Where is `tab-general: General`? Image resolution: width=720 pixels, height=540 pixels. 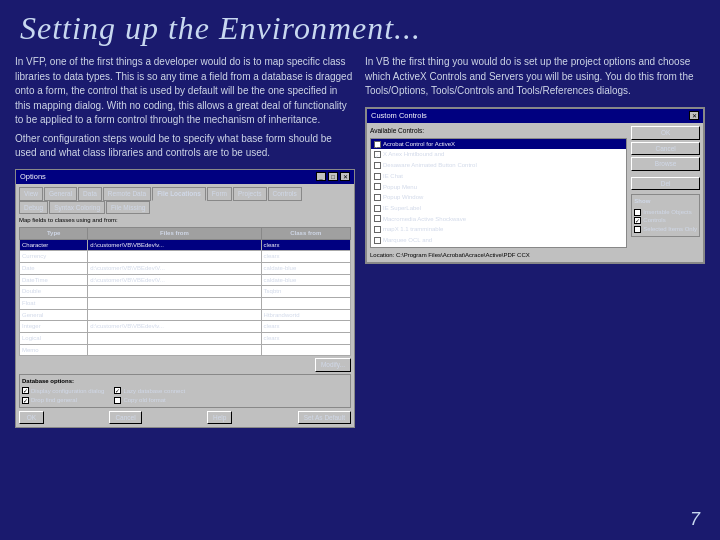 tab-general: General is located at coordinates (60, 194).